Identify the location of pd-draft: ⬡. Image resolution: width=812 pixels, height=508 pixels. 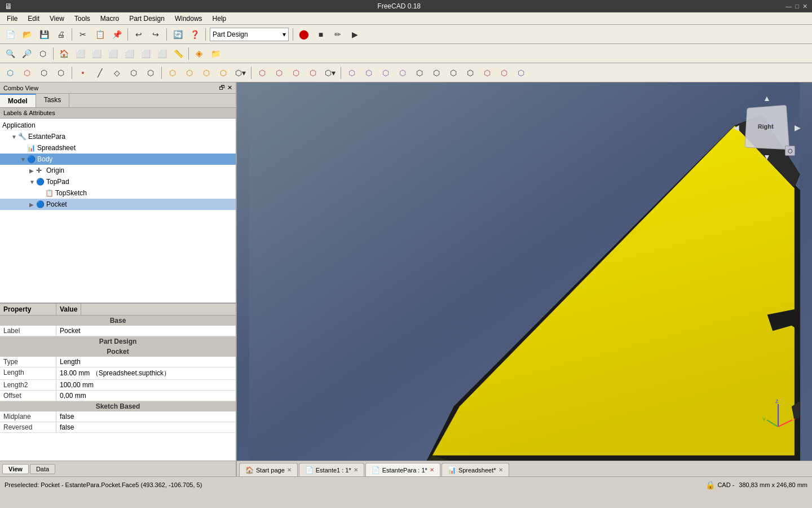
(386, 73).